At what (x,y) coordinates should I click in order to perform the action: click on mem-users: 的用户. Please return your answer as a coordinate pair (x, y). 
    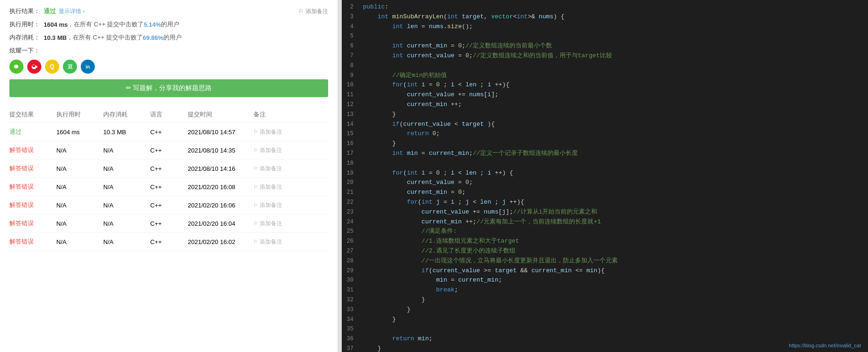
    Looking at the image, I should click on (173, 38).